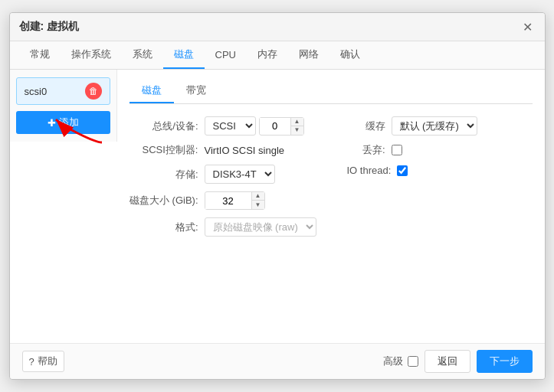 Image resolution: width=554 pixels, height=392 pixels. I want to click on footer-left: ? 帮助, so click(43, 361).